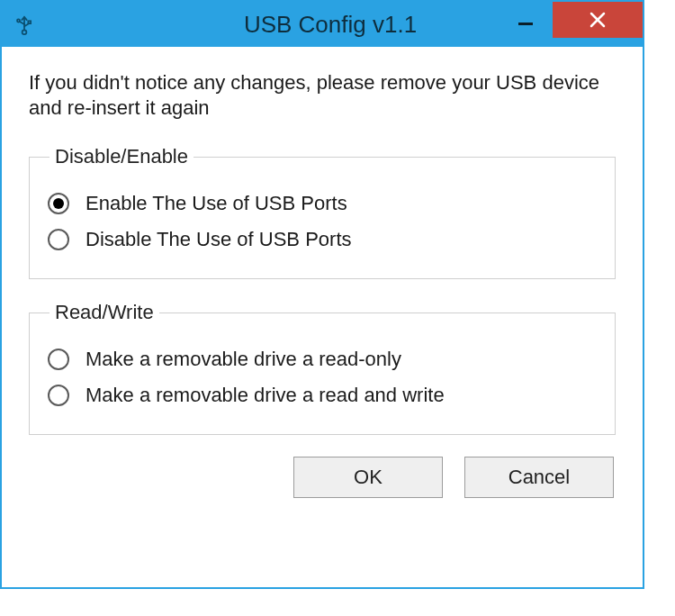 This screenshot has height=616, width=675. I want to click on minimize-button, so click(526, 20).